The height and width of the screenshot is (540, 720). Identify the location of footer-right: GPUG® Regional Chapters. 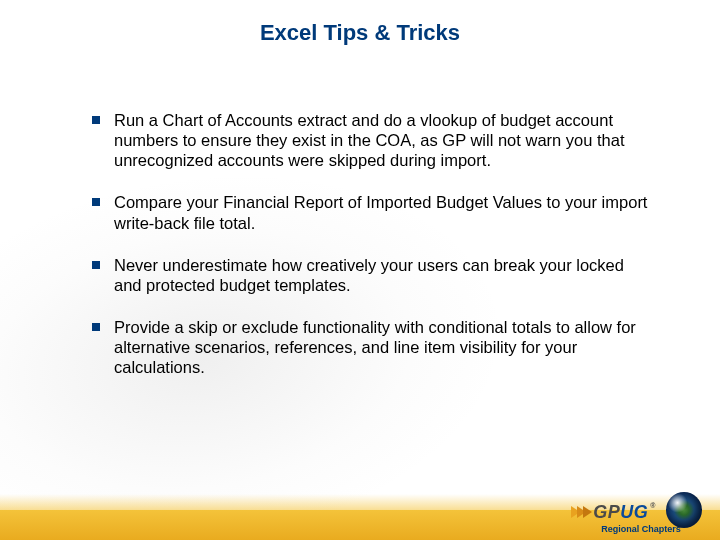
(636, 512).